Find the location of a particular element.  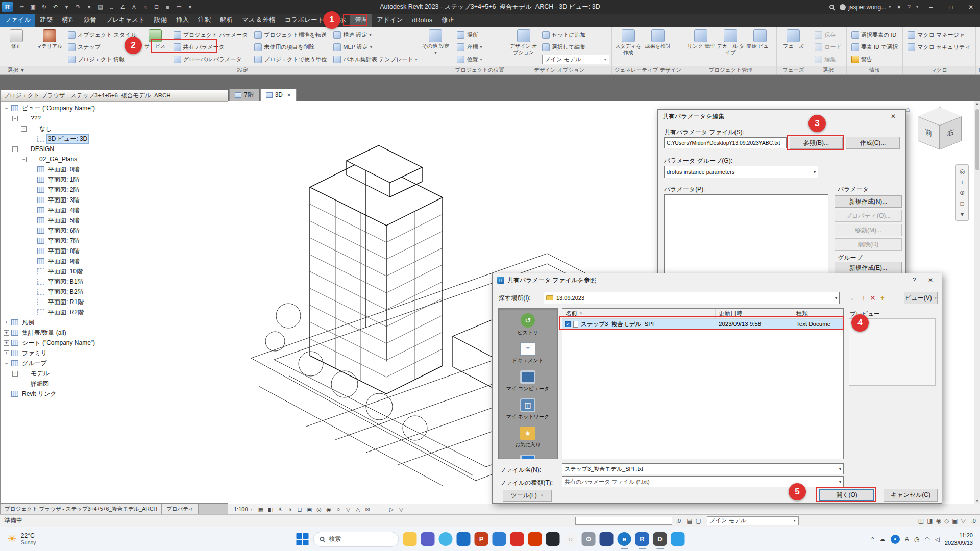

taskbar-app-skype is located at coordinates (446, 539).